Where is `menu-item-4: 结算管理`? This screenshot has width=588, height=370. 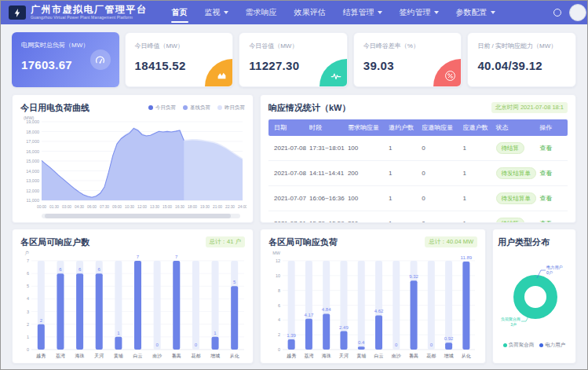 menu-item-4: 结算管理 is located at coordinates (363, 13).